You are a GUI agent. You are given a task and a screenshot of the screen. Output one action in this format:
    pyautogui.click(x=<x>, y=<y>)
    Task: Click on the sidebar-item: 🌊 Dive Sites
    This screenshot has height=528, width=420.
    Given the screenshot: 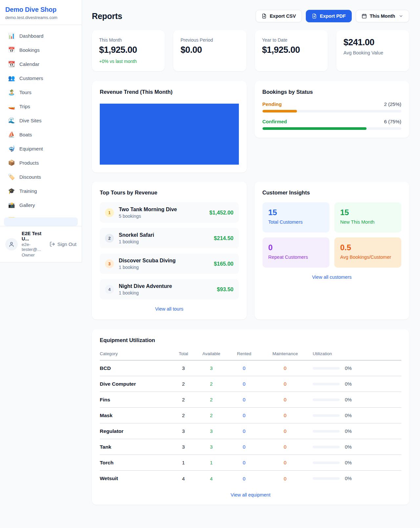 What is the action you would take?
    pyautogui.click(x=41, y=121)
    